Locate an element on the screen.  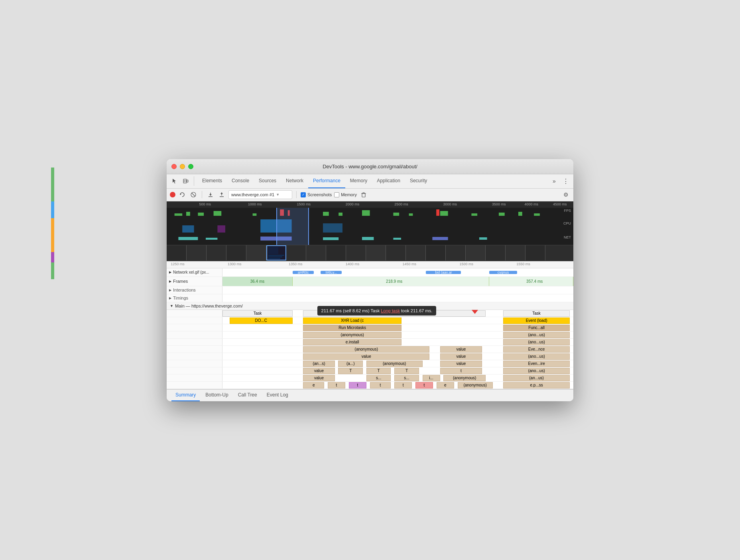
flame-row-9-content: value s... s... i... (anonymous) (an...u… is located at coordinates (398, 378).